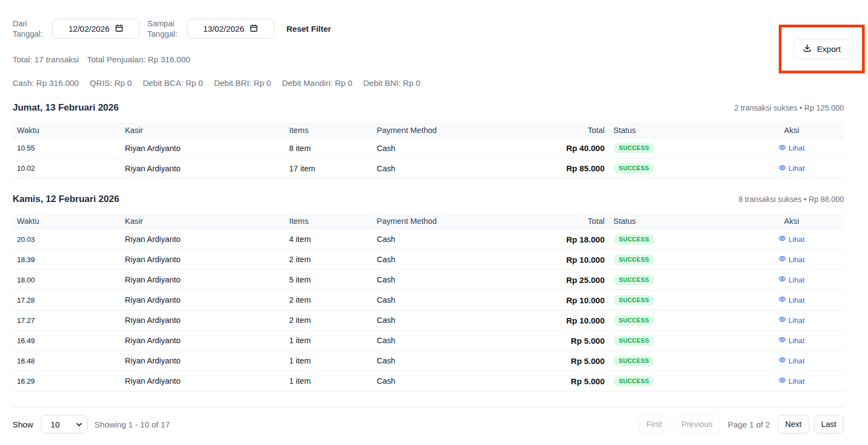  What do you see at coordinates (64, 424) in the screenshot?
I see `page-size-select: 10` at bounding box center [64, 424].